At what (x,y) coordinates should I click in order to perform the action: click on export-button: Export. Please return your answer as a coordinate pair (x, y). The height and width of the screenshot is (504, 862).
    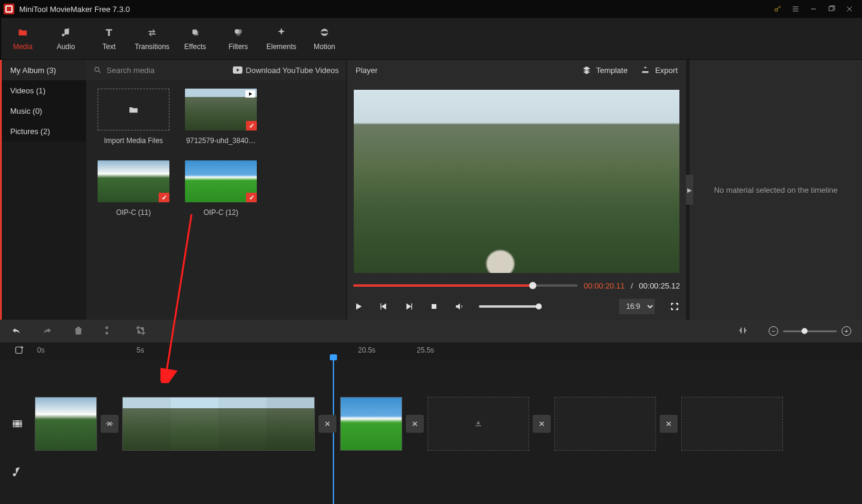
    Looking at the image, I should click on (659, 70).